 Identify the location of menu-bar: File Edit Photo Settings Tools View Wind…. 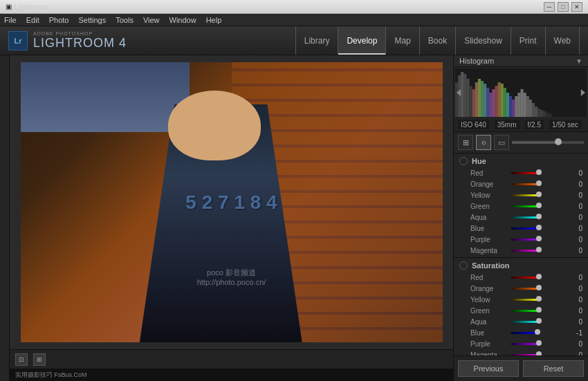
(294, 20).